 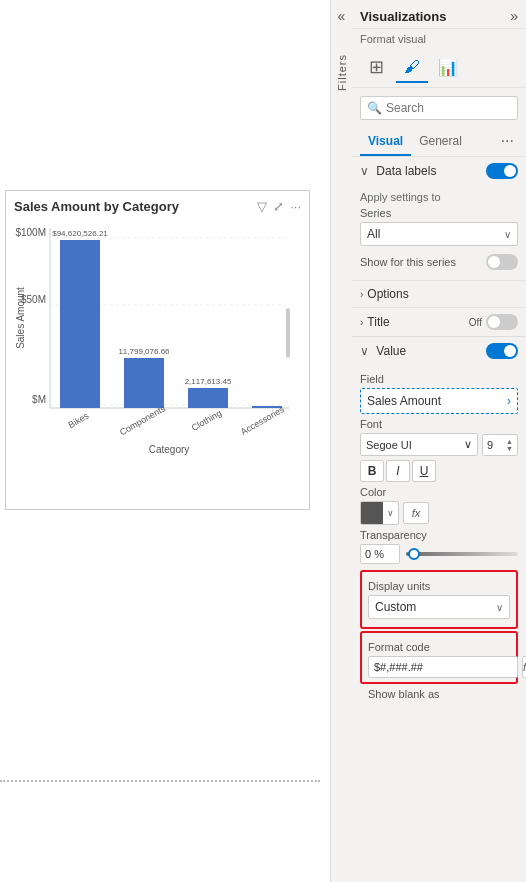 I want to click on format-visual-label: Format visual, so click(x=439, y=39).